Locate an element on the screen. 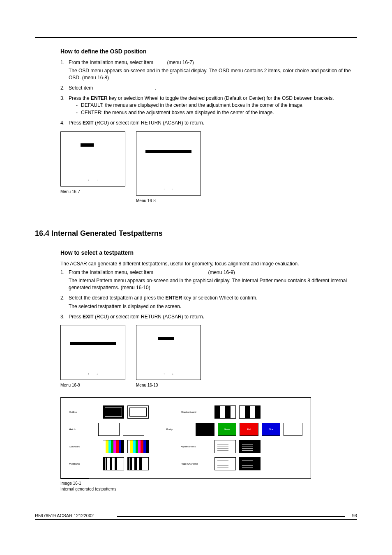  osd-bullets: DEFAULT: the menus are displayed in the … is located at coordinates (213, 109).